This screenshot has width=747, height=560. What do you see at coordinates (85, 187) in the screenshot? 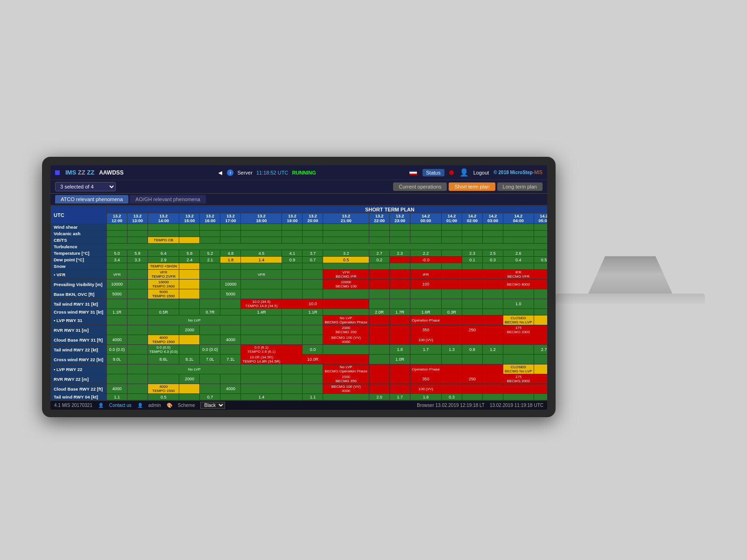
I see `airport-select: 3 selected of 4` at bounding box center [85, 187].